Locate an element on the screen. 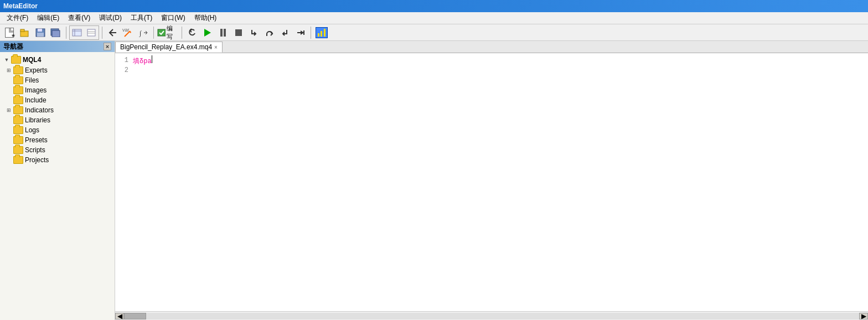  stop-button is located at coordinates (239, 33).